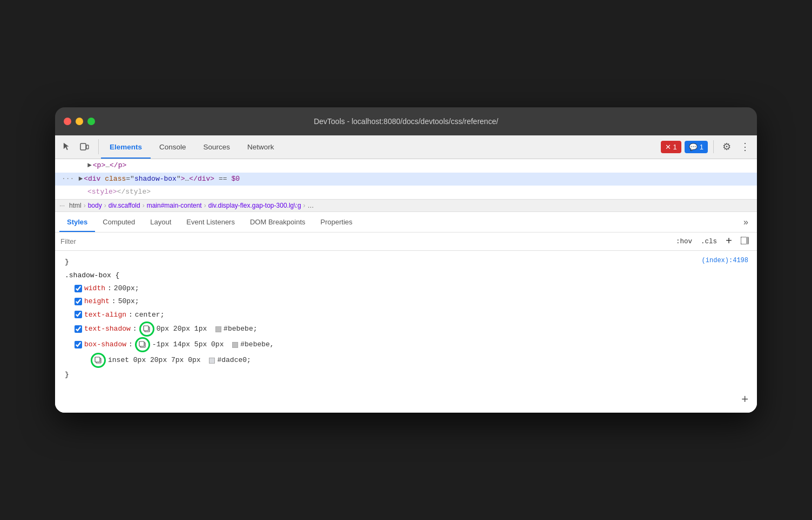 This screenshot has height=520, width=812. I want to click on css-source-link: (index):4198, so click(725, 261).